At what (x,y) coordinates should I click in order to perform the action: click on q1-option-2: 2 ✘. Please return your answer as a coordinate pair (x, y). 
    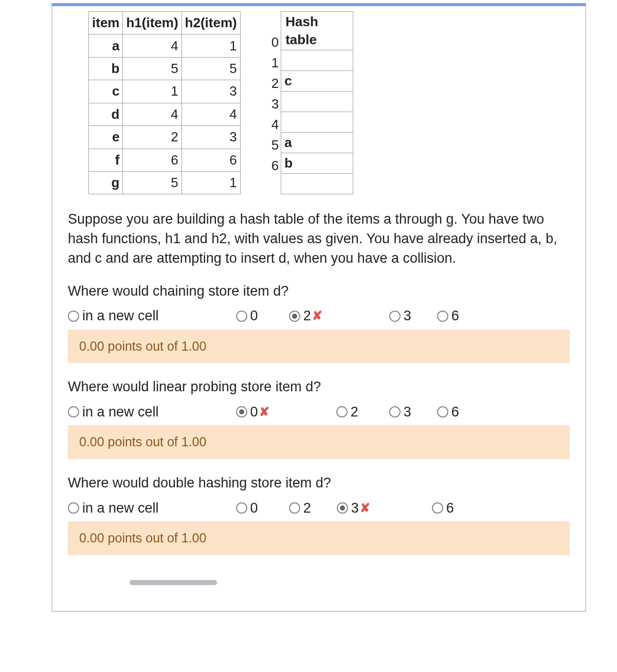
    Looking at the image, I should click on (305, 316).